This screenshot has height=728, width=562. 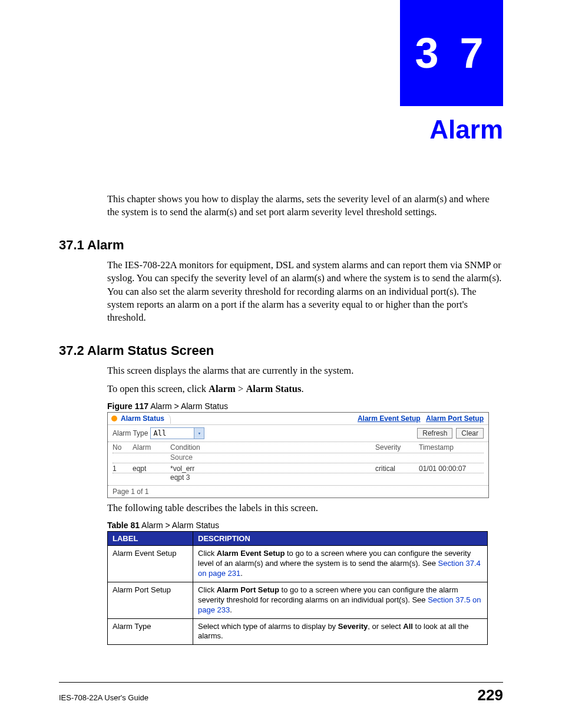 I want to click on figure-header-links: Alarm Event Setup Alarm Port Setup, so click(x=421, y=419).